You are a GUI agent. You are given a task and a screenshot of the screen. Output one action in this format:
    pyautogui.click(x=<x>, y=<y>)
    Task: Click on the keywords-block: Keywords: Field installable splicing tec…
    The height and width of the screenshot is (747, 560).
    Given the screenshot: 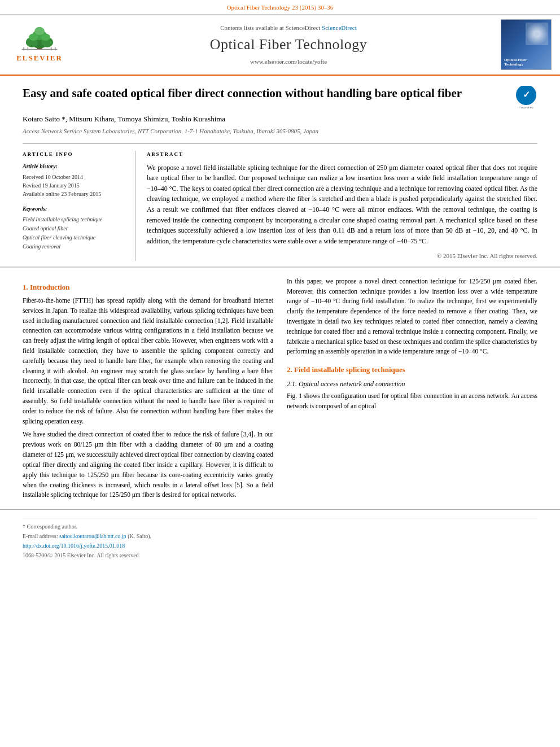 What is the action you would take?
    pyautogui.click(x=75, y=228)
    